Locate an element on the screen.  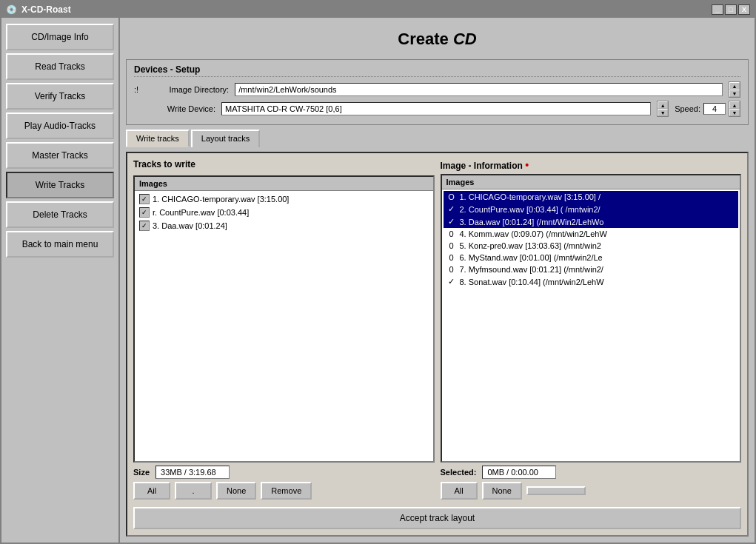
sidebar-item-delete-tracks: Delete Tracks is located at coordinates (60, 215).